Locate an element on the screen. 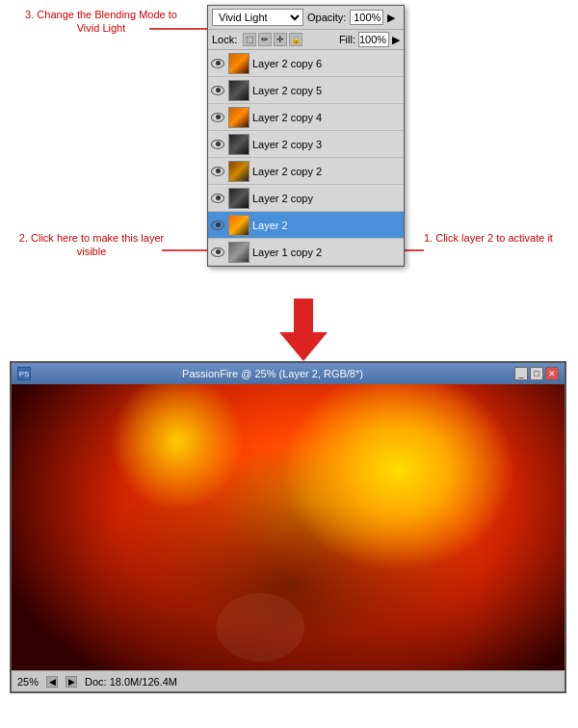 The height and width of the screenshot is (728, 578). minimize-button: _ is located at coordinates (521, 374).